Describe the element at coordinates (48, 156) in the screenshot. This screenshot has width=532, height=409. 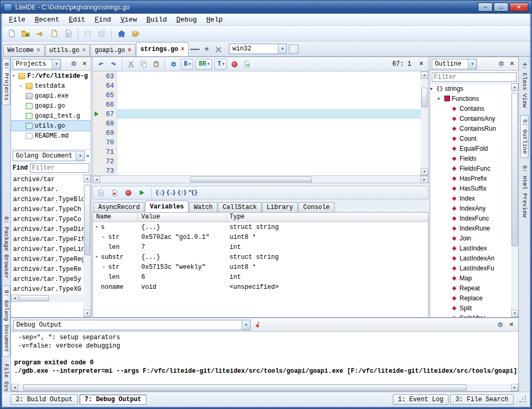
I see `godoc-view-combobox: Golang Document` at that location.